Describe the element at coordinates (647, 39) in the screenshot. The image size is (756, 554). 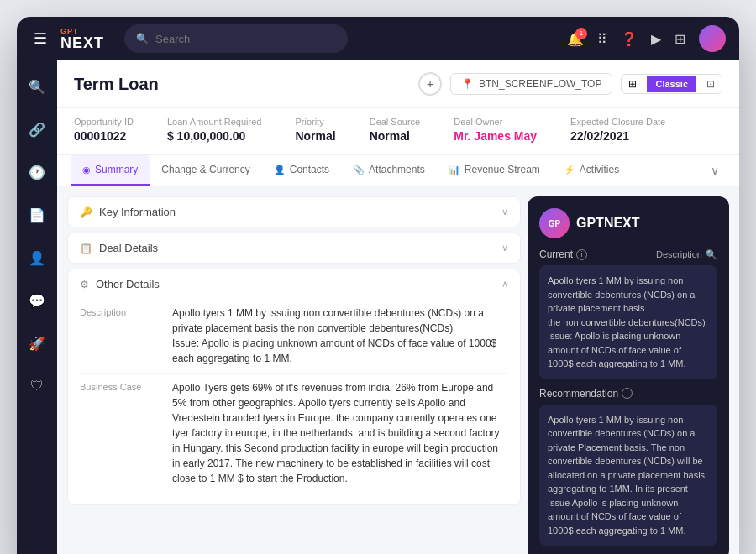
I see `nav-icons: 🔔 1 ⠿ ❓ ▶ ⊞` at that location.